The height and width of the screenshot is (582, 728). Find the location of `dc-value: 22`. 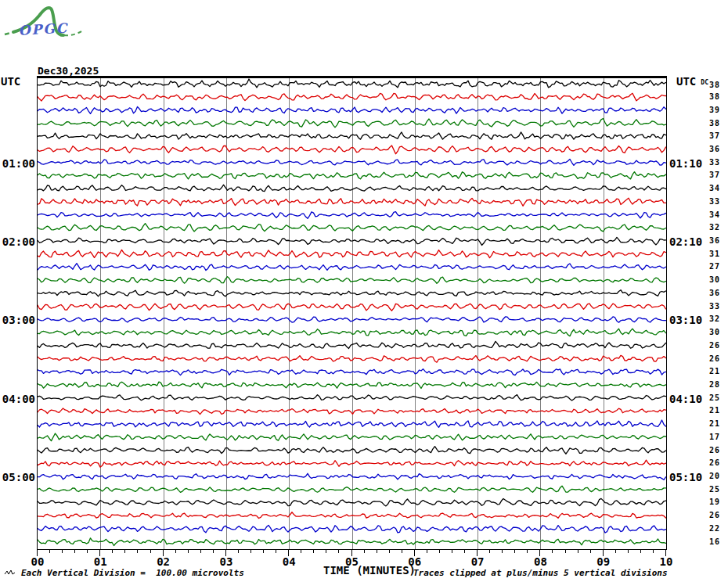

dc-value: 22 is located at coordinates (707, 529).